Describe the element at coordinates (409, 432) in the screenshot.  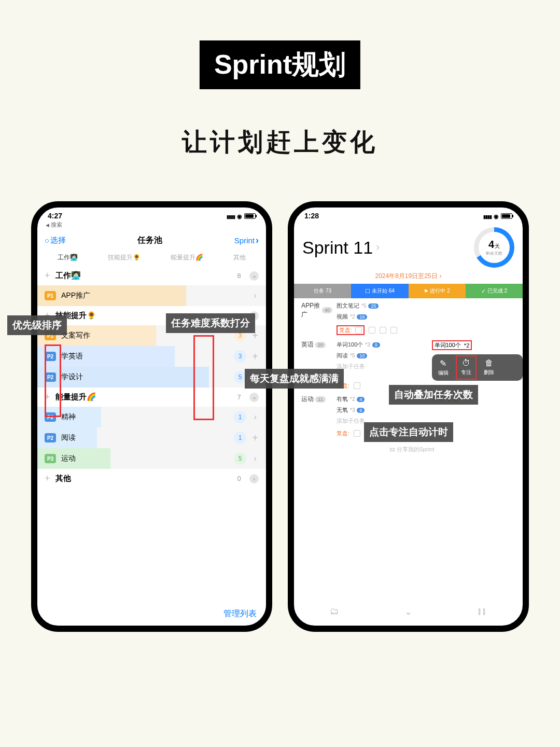
I see `anno-focus: 点击专注自动计时` at that location.